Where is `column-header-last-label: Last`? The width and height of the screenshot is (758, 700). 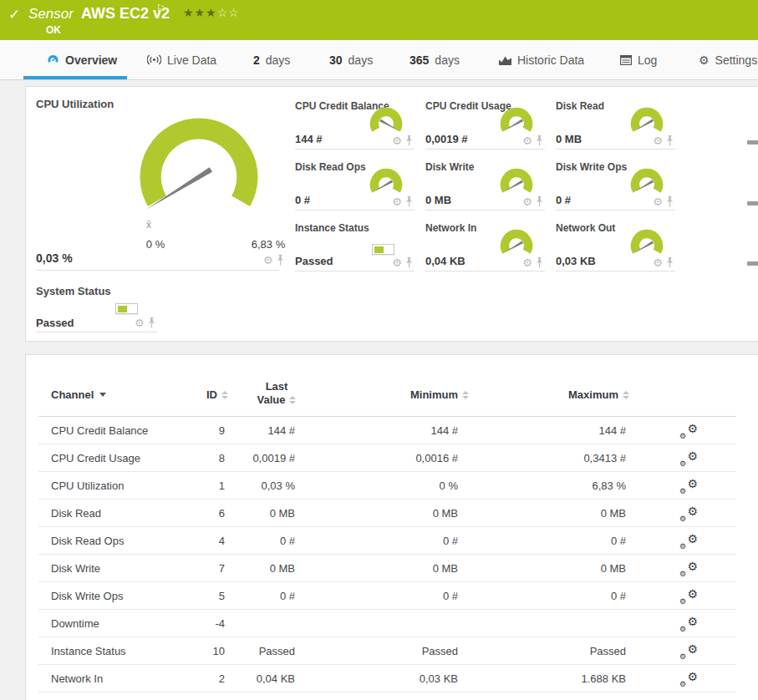 column-header-last-label: Last is located at coordinates (277, 386).